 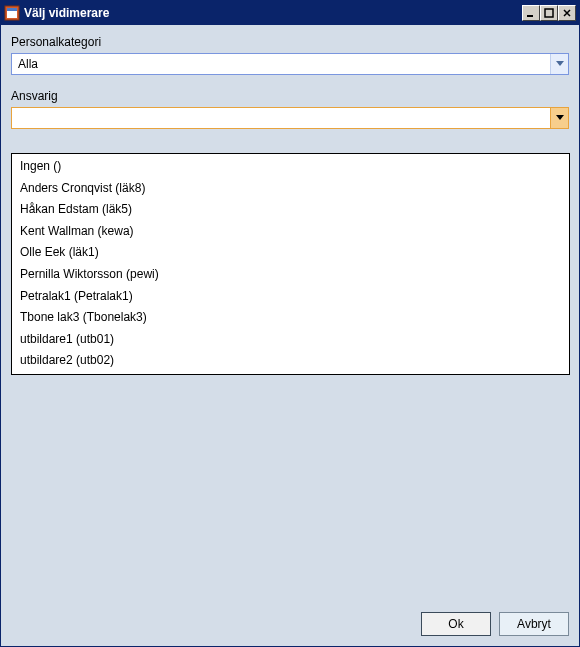 What do you see at coordinates (290, 118) in the screenshot?
I see `responsible-combo` at bounding box center [290, 118].